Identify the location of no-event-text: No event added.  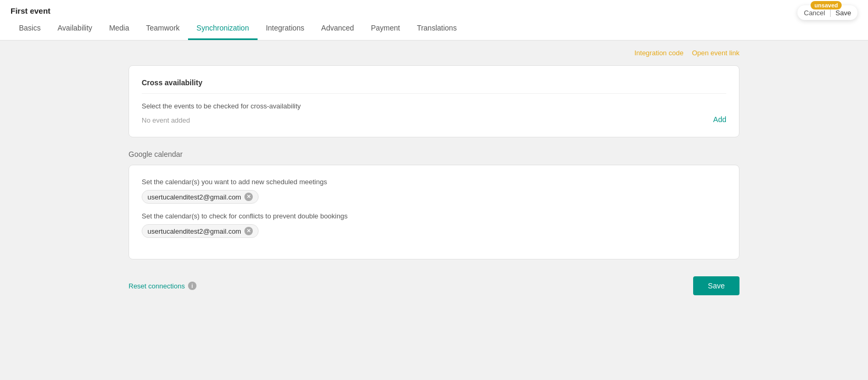
(166, 120).